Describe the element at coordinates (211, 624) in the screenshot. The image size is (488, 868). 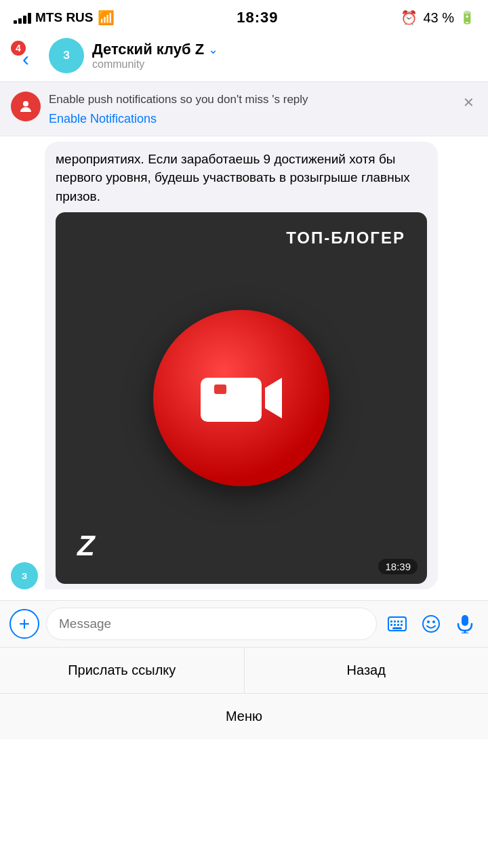
I see `message-input` at that location.